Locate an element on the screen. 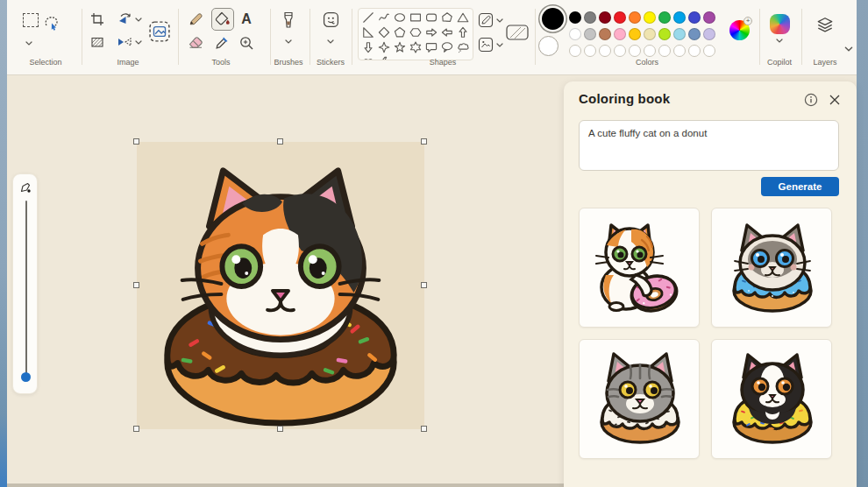  outline-dropdown-chevron-icon is located at coordinates (500, 21).